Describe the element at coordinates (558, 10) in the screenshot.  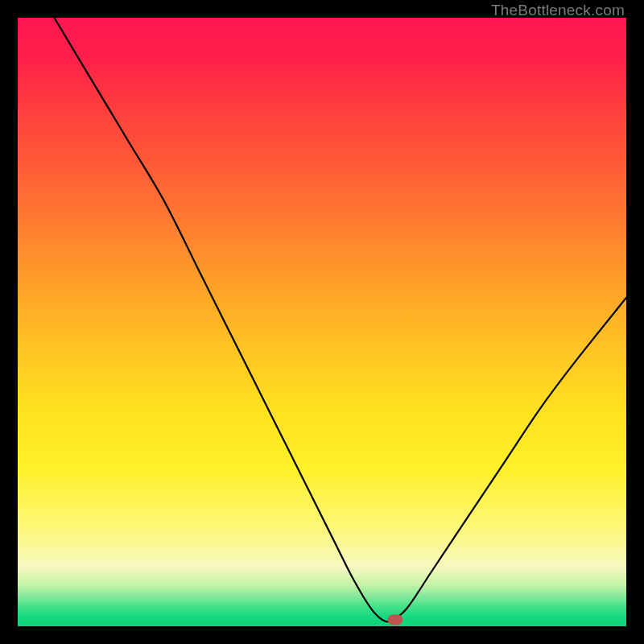
I see `attribution-text: TheBottleneck.com` at that location.